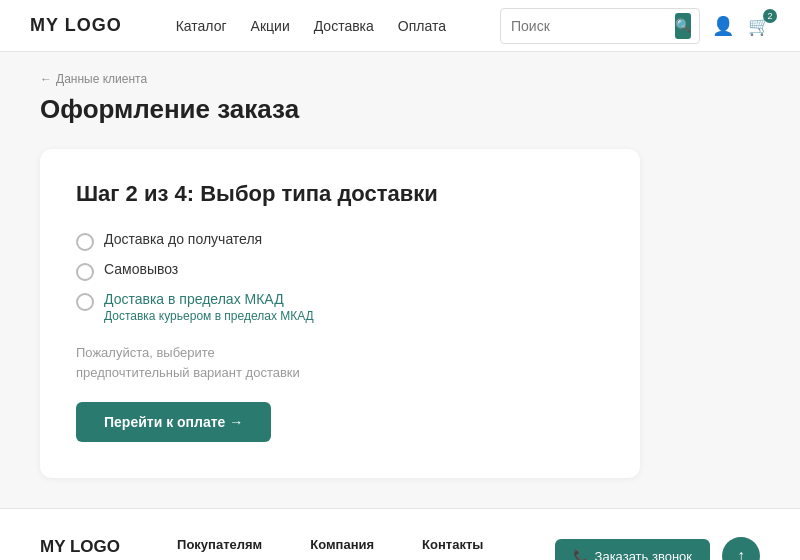 This screenshot has width=800, height=560. What do you see at coordinates (340, 194) in the screenshot?
I see `step-title: Шаг 2 из 4: Выбор типа доставки` at bounding box center [340, 194].